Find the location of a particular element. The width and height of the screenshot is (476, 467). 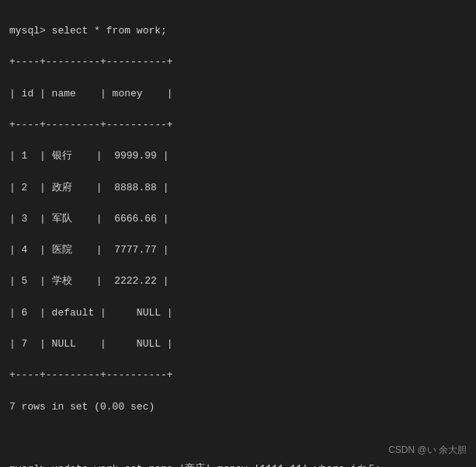

block1-row-2: | 3 | 军队 | 6666.66 | is located at coordinates (89, 219).